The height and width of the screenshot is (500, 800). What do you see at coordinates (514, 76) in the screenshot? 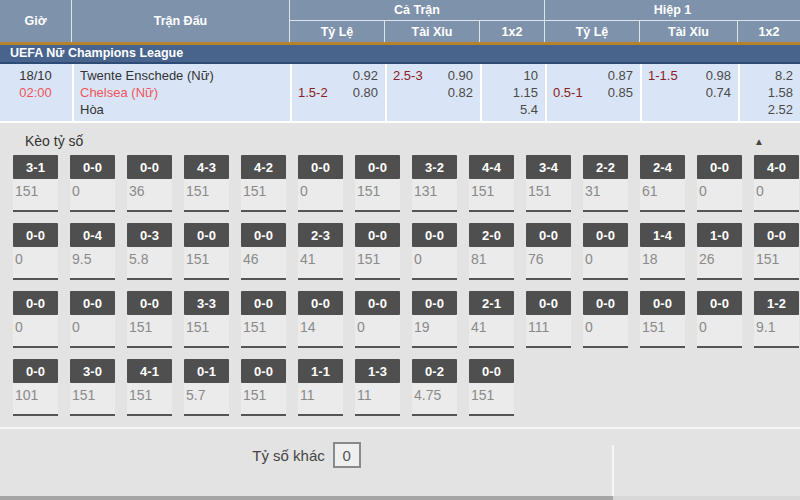
I see `full-1x2-home: 10` at bounding box center [514, 76].